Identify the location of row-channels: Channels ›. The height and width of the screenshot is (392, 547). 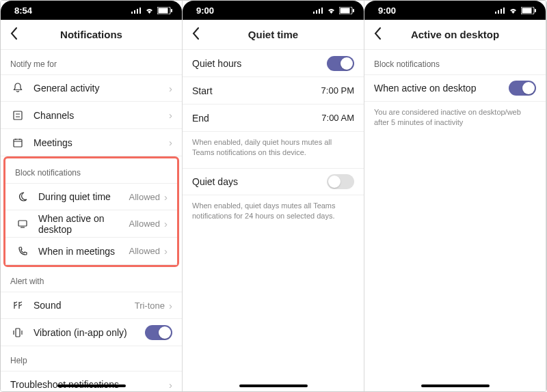
(92, 115).